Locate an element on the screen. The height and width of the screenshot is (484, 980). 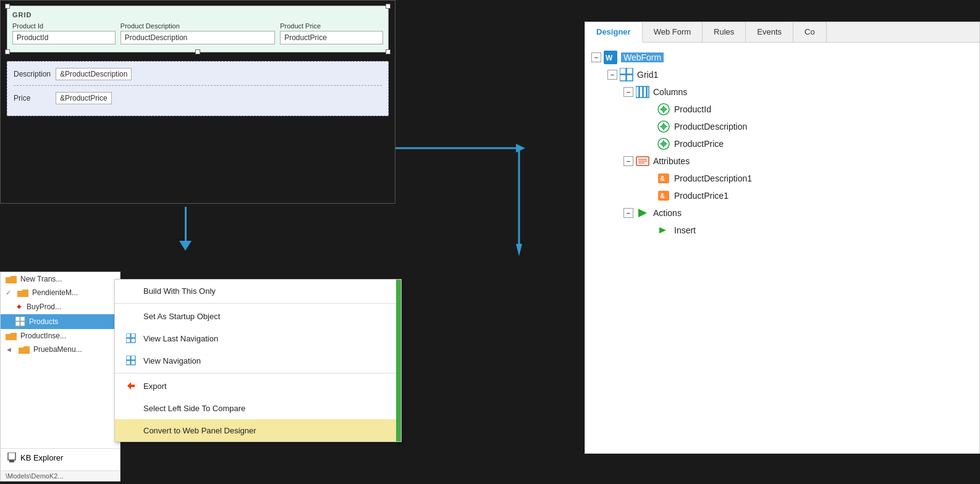
kb-explorer-text: KB Explorer is located at coordinates (42, 458).